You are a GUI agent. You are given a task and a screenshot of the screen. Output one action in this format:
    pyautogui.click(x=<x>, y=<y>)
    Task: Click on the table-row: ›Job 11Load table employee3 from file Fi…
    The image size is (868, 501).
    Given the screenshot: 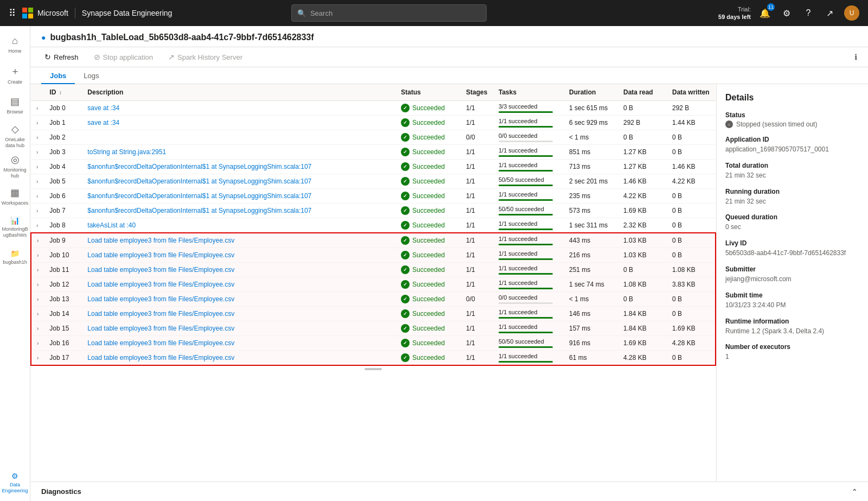 What is the action you would take?
    pyautogui.click(x=373, y=270)
    